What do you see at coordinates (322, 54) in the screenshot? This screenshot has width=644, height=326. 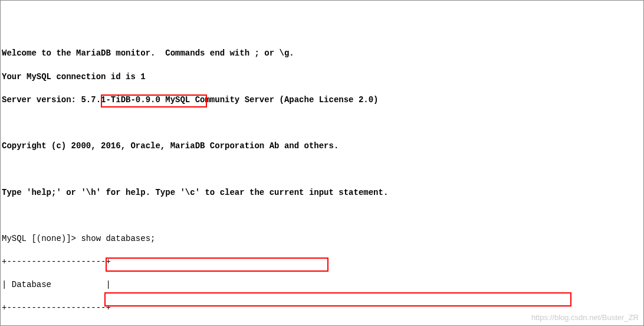 I see `intro-line-1: Welcome to the MariaDB monitor. Commands…` at bounding box center [322, 54].